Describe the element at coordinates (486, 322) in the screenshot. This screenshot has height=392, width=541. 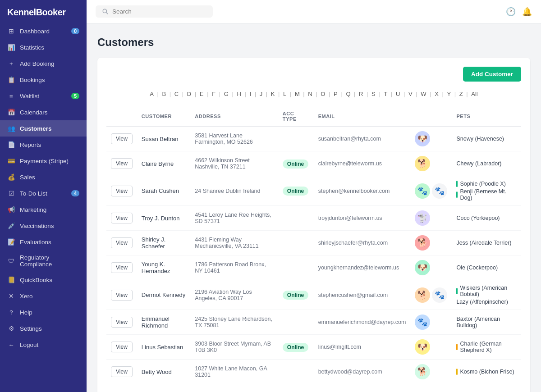
I see `pet-item: Baxtor (American Bulldog)` at that location.